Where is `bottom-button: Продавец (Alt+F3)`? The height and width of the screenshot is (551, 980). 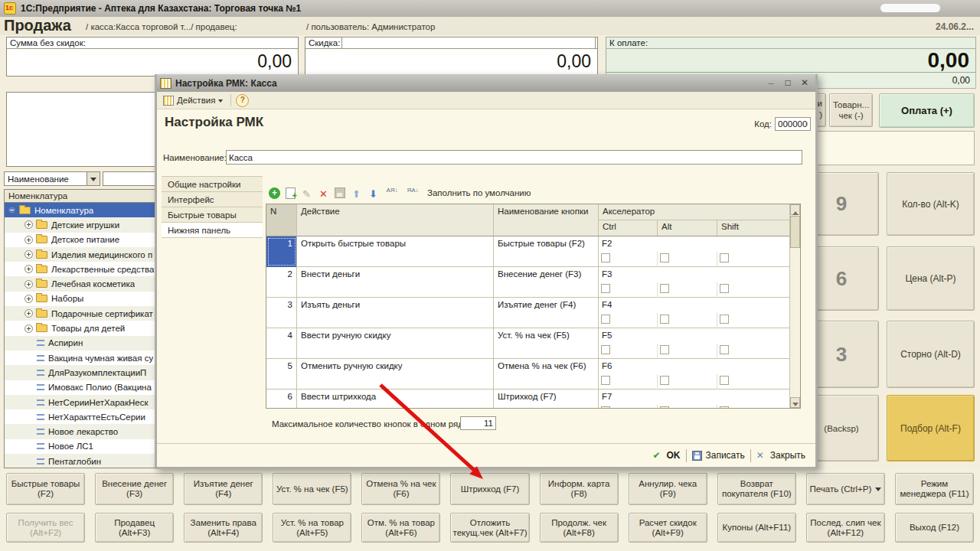 bottom-button: Продавец (Alt+F3) is located at coordinates (135, 528).